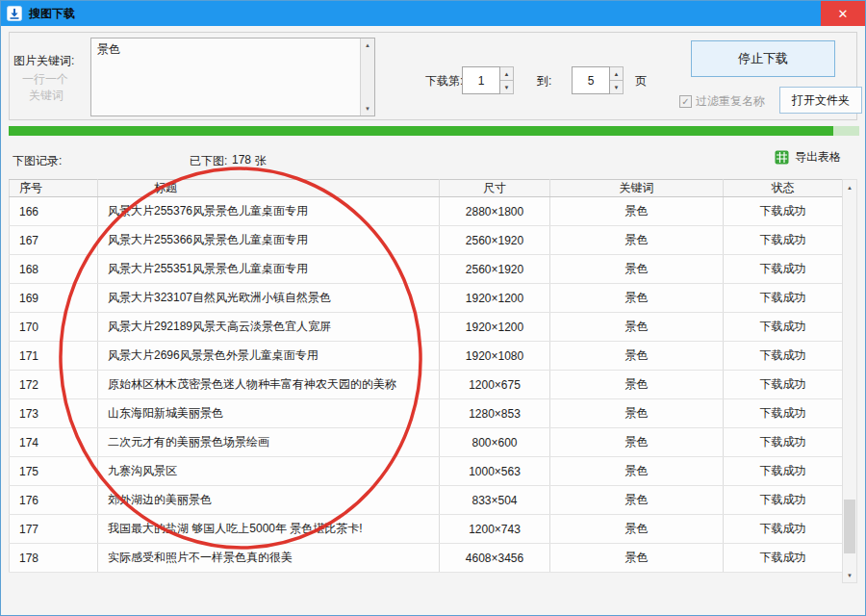  What do you see at coordinates (617, 88) in the screenshot?
I see `page-to-down-icon: ▼` at bounding box center [617, 88].